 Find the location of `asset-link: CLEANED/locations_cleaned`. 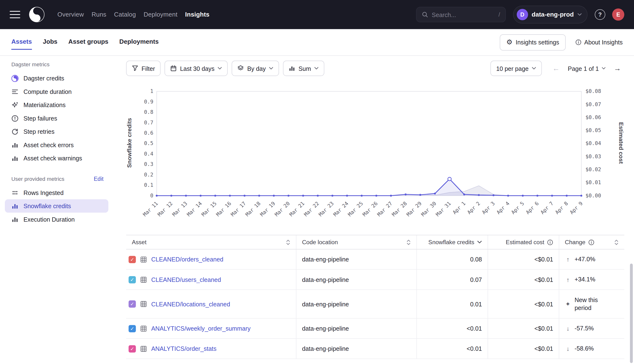

asset-link: CLEANED/locations_cleaned is located at coordinates (191, 304).